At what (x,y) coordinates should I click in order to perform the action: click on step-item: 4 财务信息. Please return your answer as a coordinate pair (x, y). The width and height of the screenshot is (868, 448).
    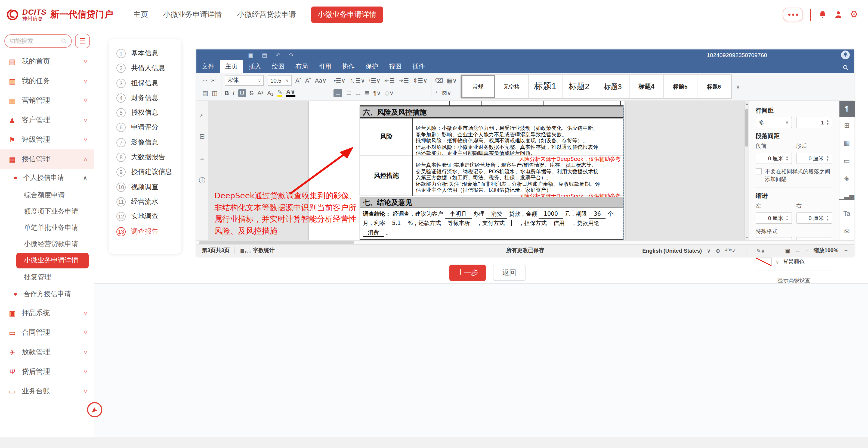
    Looking at the image, I should click on (149, 98).